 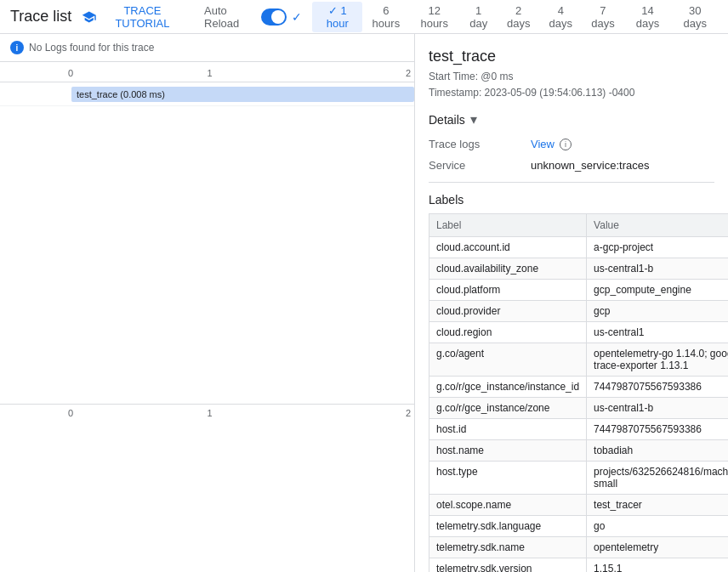 I want to click on label-cell: host.id, so click(x=509, y=430).